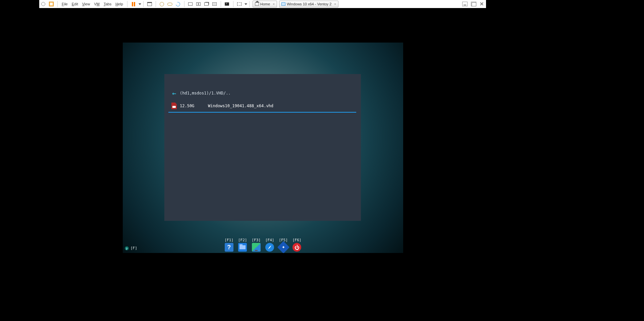 This screenshot has height=321, width=644. What do you see at coordinates (199, 4) in the screenshot?
I see `multi-monitor-icon` at bounding box center [199, 4].